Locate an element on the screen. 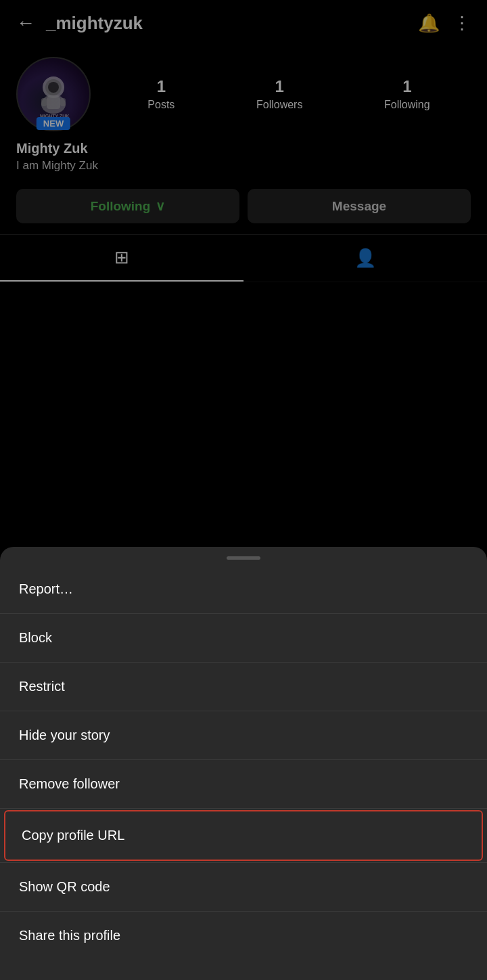  sheet-item-share-profile: Share this profile is located at coordinates (244, 935).